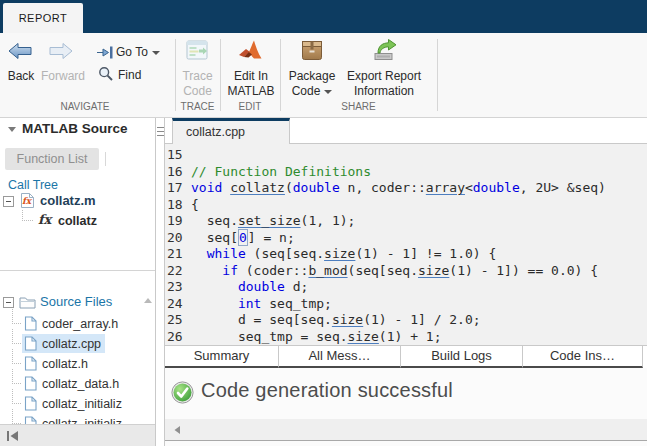  I want to click on code-text: (1) - 1] != 1.0) {, so click(426, 254).